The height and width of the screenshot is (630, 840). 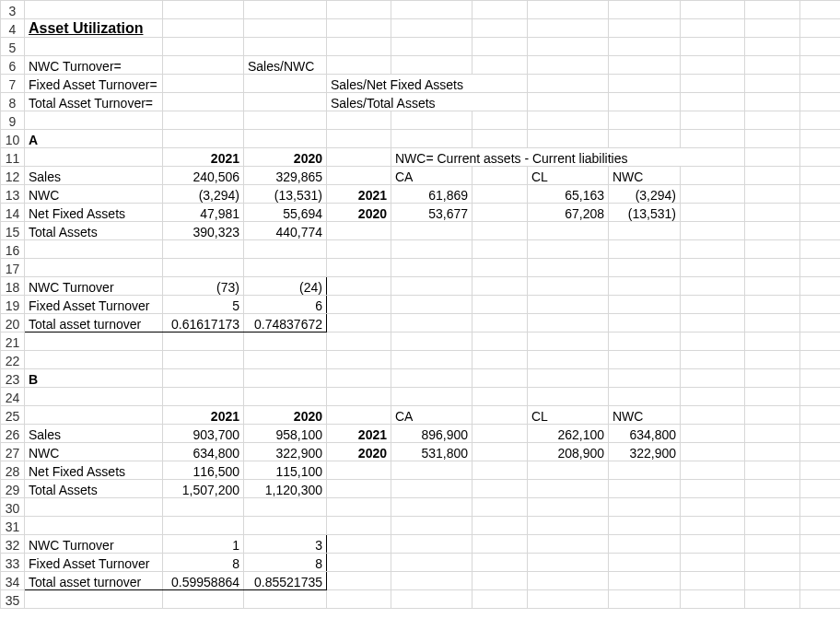 I want to click on row-header: 19, so click(x=13, y=305).